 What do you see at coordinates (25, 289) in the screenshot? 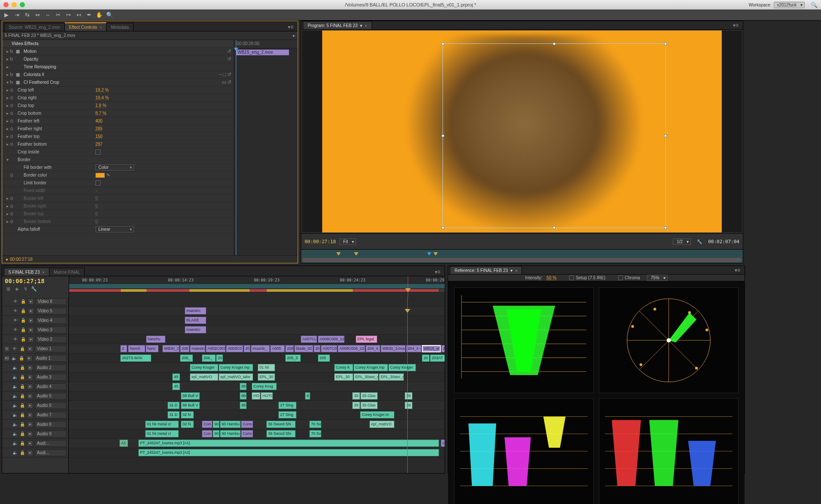
I see `sync-lock-icon: ↯` at bounding box center [25, 289].